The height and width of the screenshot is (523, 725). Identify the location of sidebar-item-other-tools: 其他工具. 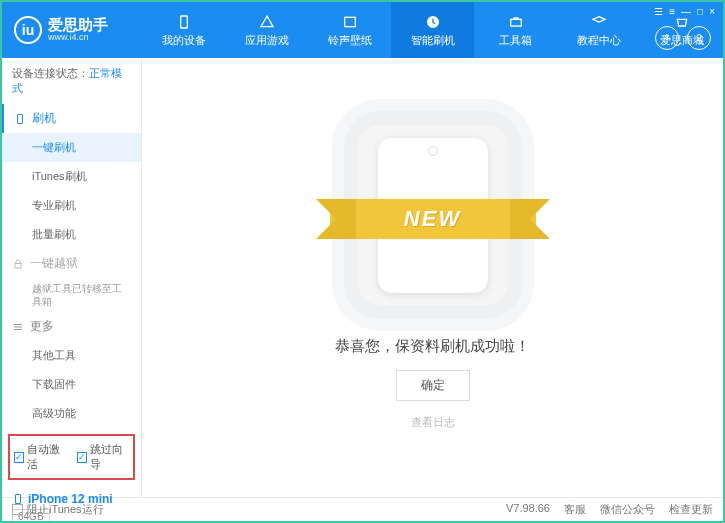
(72, 356).